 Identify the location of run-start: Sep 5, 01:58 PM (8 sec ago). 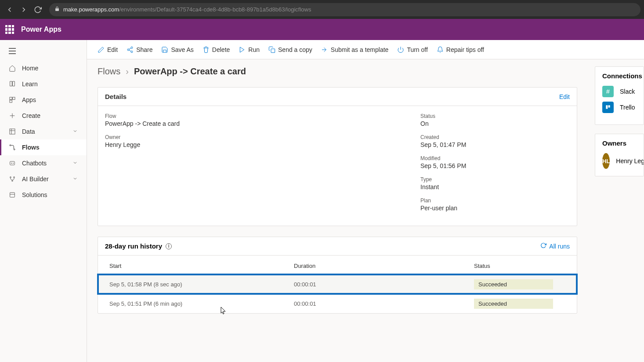
(202, 284).